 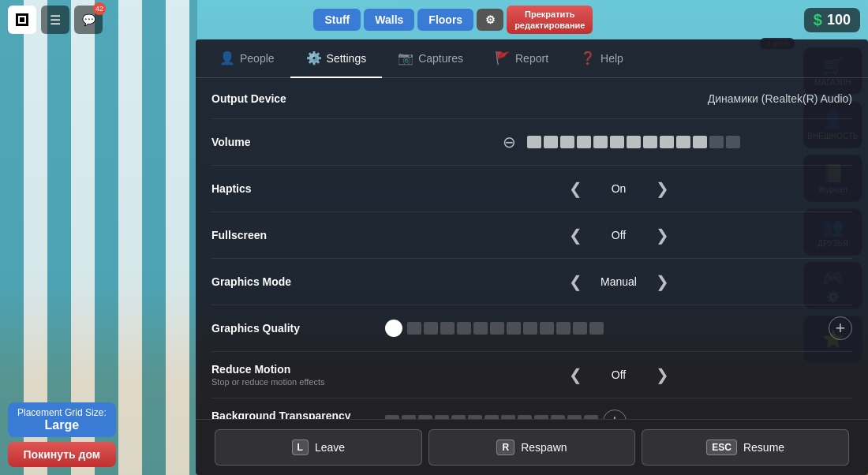 What do you see at coordinates (298, 369) in the screenshot?
I see `reduce-motion-label: Reduce Motion` at bounding box center [298, 369].